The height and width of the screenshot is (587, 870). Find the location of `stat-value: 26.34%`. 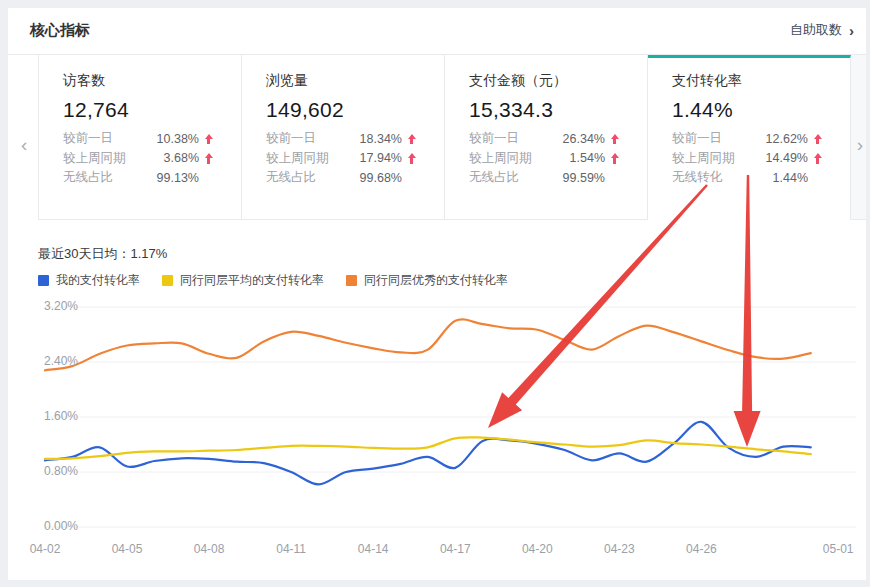

stat-value: 26.34% is located at coordinates (584, 139).